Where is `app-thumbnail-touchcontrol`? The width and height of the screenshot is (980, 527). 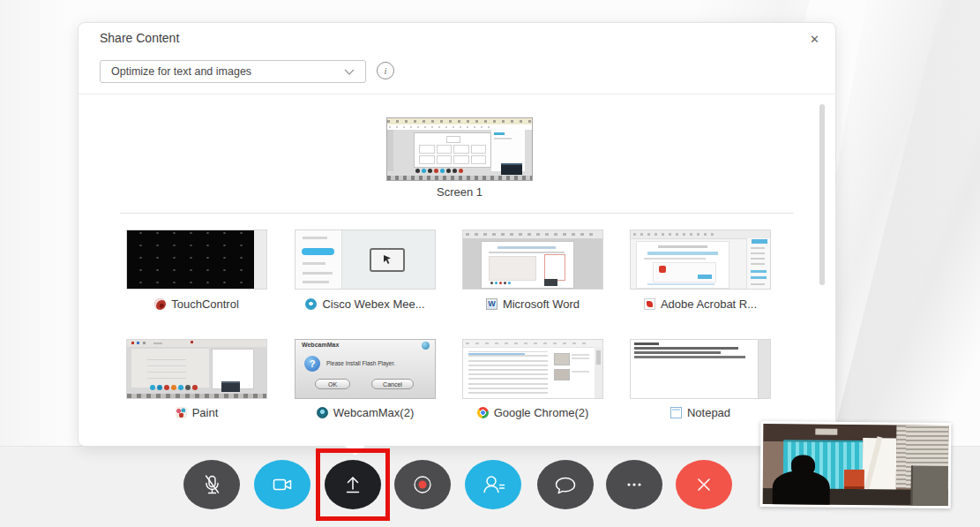
app-thumbnail-touchcontrol is located at coordinates (197, 260).